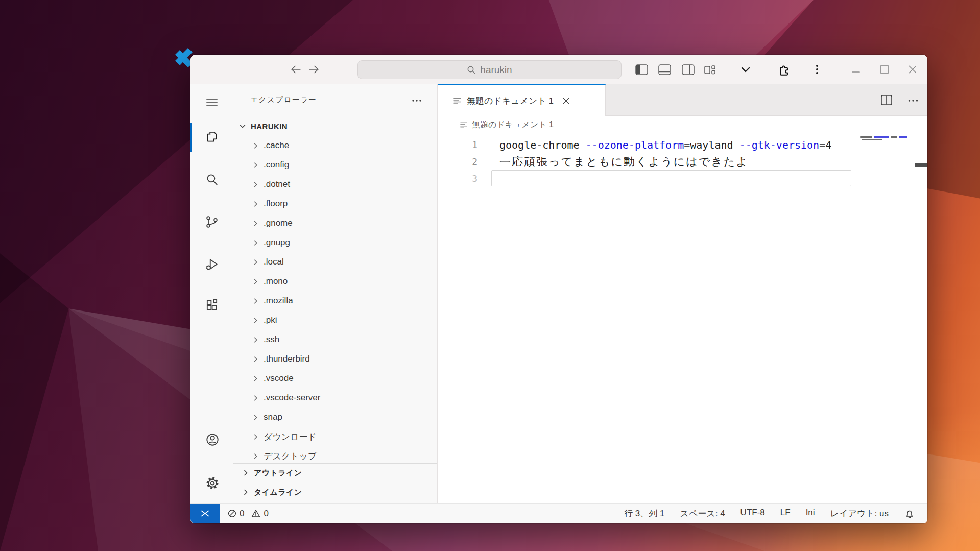 The height and width of the screenshot is (551, 980). What do you see at coordinates (746, 69) in the screenshot?
I see `chevron-down-icon` at bounding box center [746, 69].